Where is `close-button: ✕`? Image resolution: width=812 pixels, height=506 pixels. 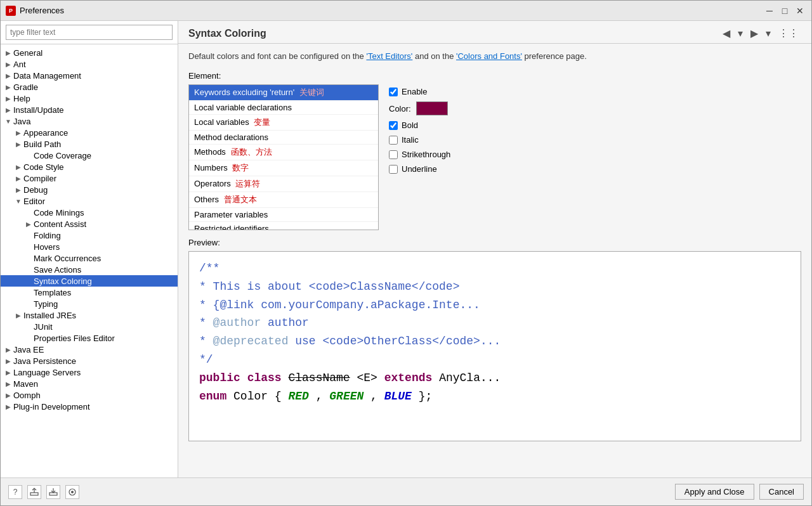 close-button: ✕ is located at coordinates (800, 11).